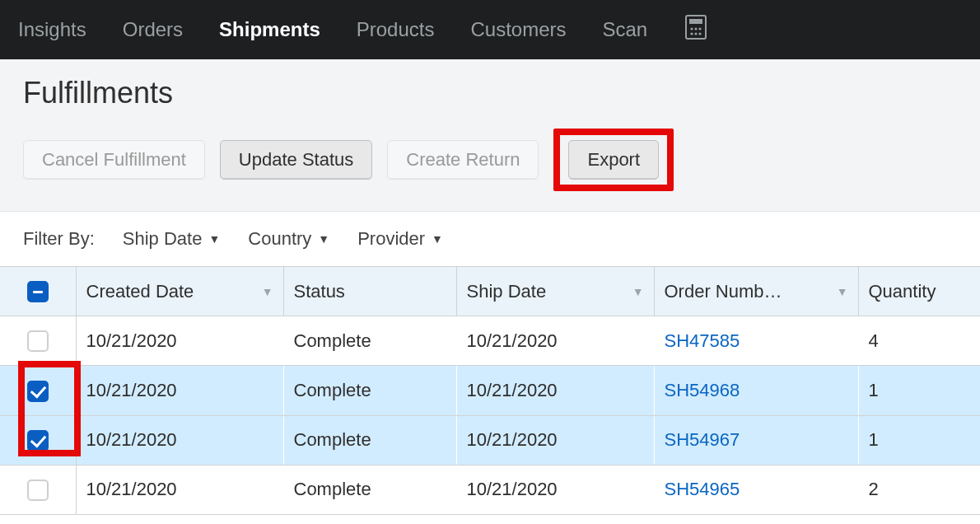 This screenshot has height=524, width=980. Describe the element at coordinates (696, 30) in the screenshot. I see `calculator-icon` at that location.